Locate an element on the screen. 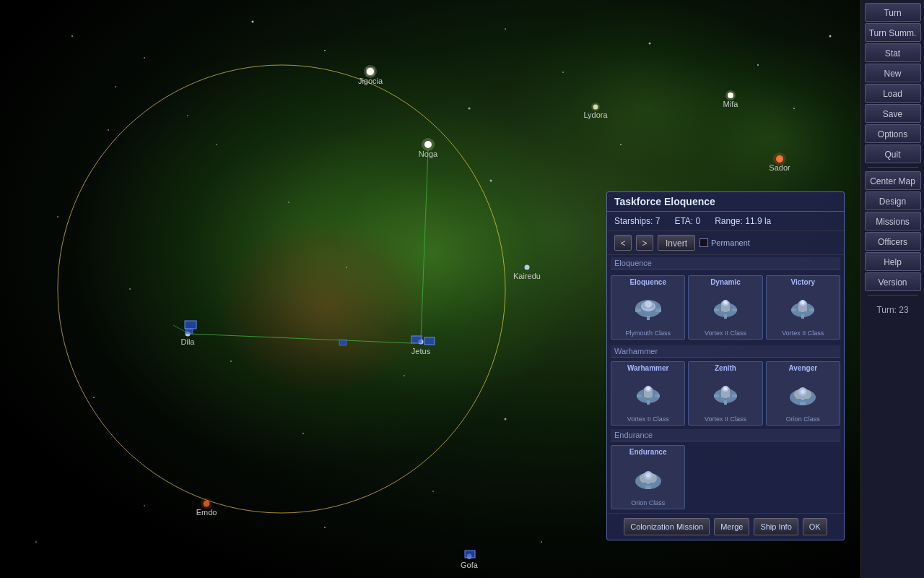 This screenshot has height=578, width=924. load-button: Load is located at coordinates (893, 93).